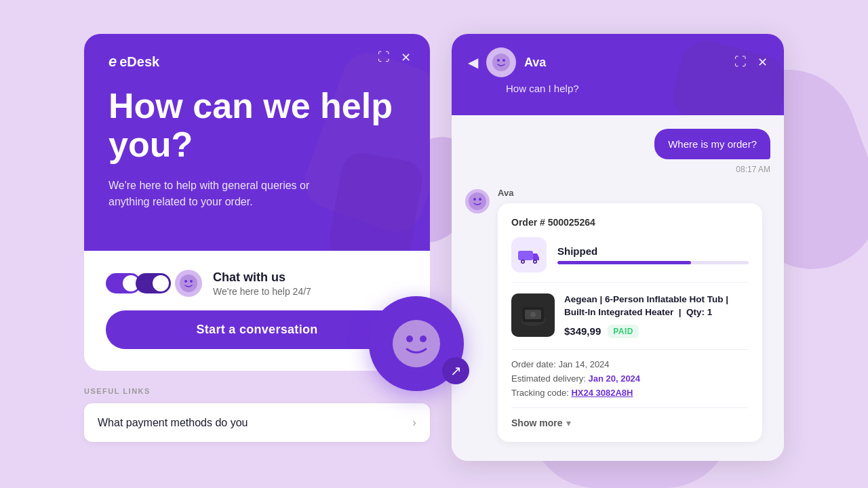 The height and width of the screenshot is (488, 868). Describe the element at coordinates (257, 283) in the screenshot. I see `chat-option: Chat with us We're here to help 24/7` at that location.